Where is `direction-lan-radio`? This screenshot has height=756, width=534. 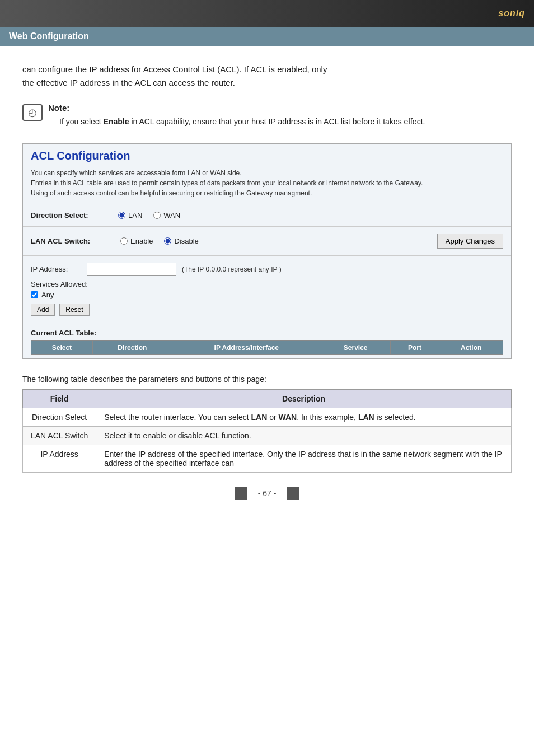
direction-lan-radio is located at coordinates (122, 215).